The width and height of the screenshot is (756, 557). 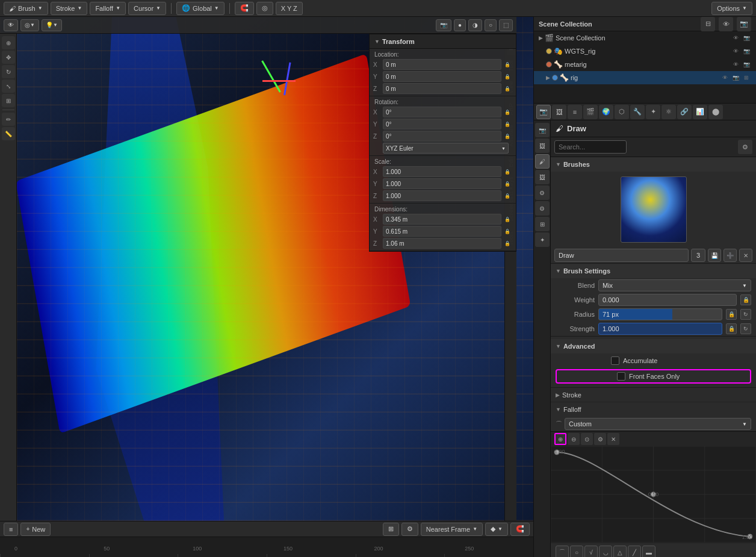 I want to click on outliner-camera-btn: 📷, so click(x=744, y=24).